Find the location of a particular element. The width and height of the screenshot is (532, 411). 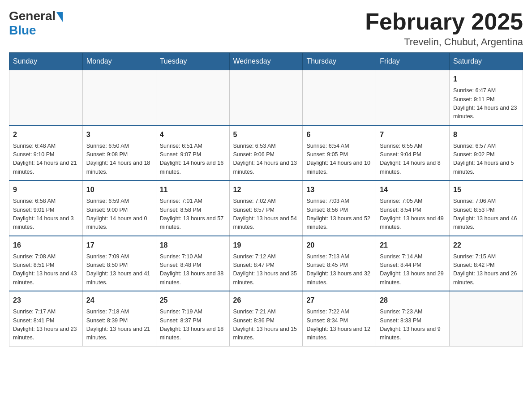

day-number: 19 is located at coordinates (266, 245).